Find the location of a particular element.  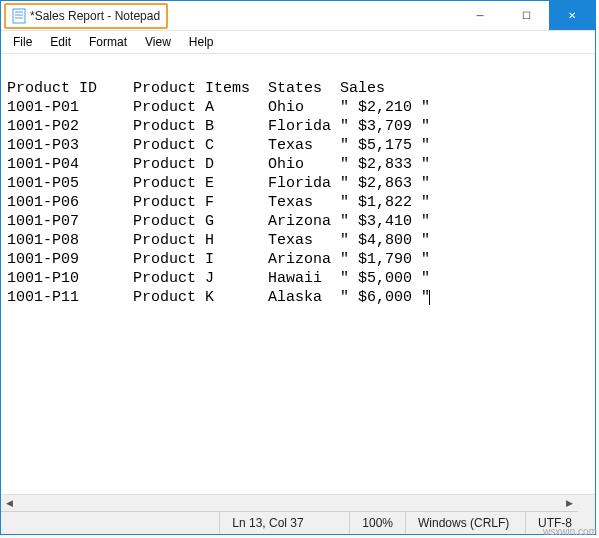

watermark: wsxwin.com is located at coordinates (570, 532).